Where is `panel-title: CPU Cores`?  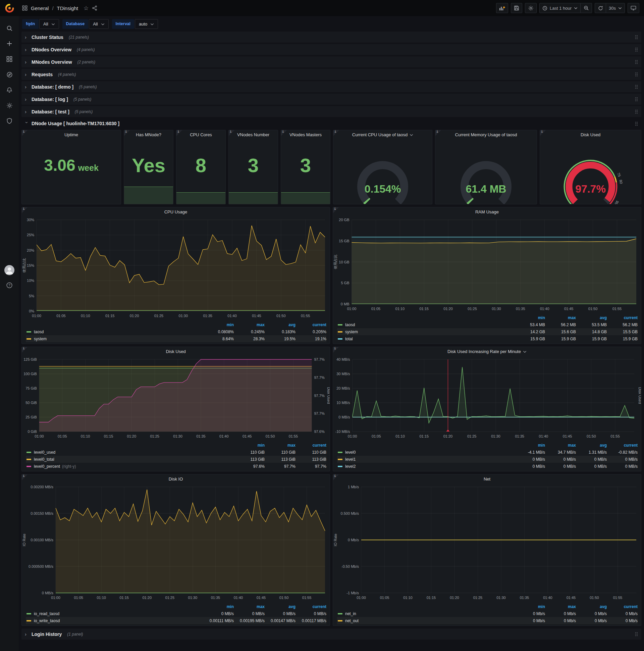 panel-title: CPU Cores is located at coordinates (201, 135).